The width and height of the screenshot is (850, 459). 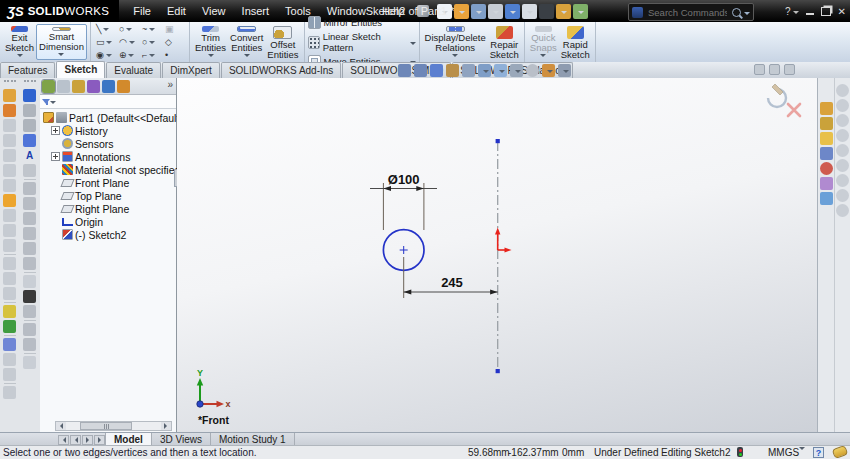 I want to click on tree-item-origin: Origin, so click(x=108, y=222).